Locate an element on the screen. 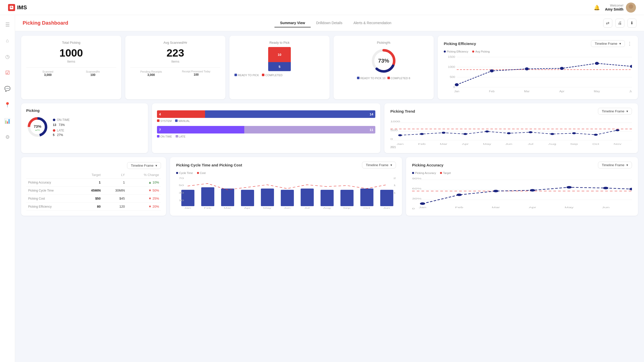 This screenshot has width=644, height=362. svg-text: 0 is located at coordinates (413, 209).